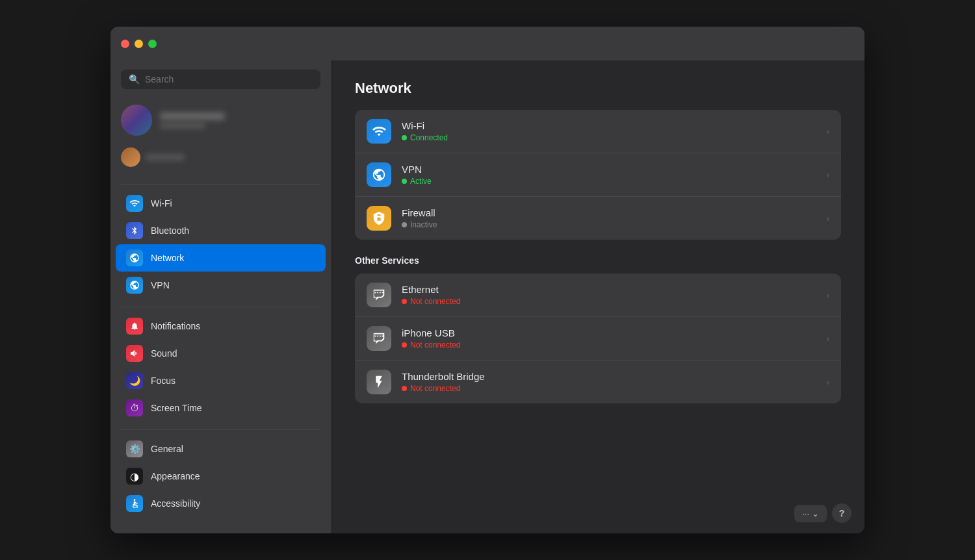 Image resolution: width=975 pixels, height=560 pixels. What do you see at coordinates (229, 79) in the screenshot?
I see `search-input` at bounding box center [229, 79].